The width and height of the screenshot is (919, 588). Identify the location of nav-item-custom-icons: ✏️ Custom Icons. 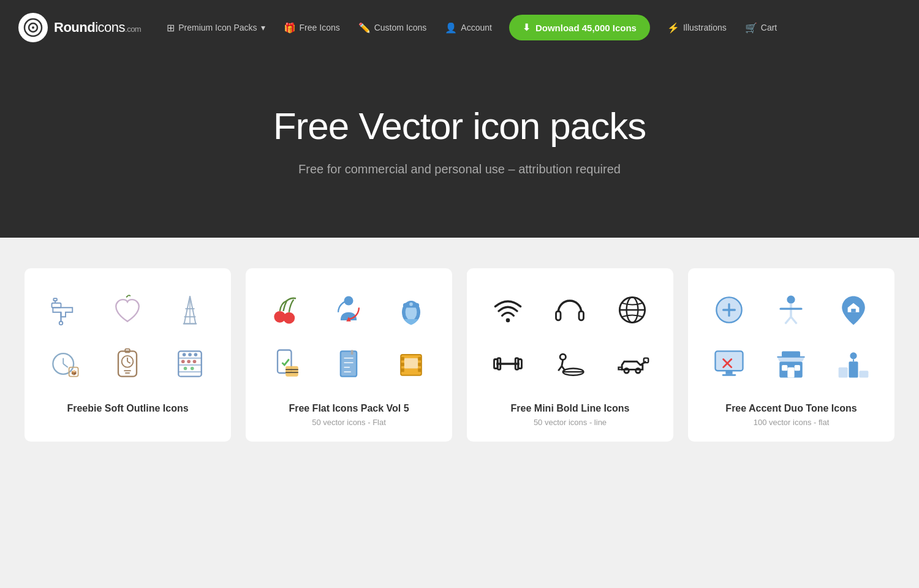
(393, 28).